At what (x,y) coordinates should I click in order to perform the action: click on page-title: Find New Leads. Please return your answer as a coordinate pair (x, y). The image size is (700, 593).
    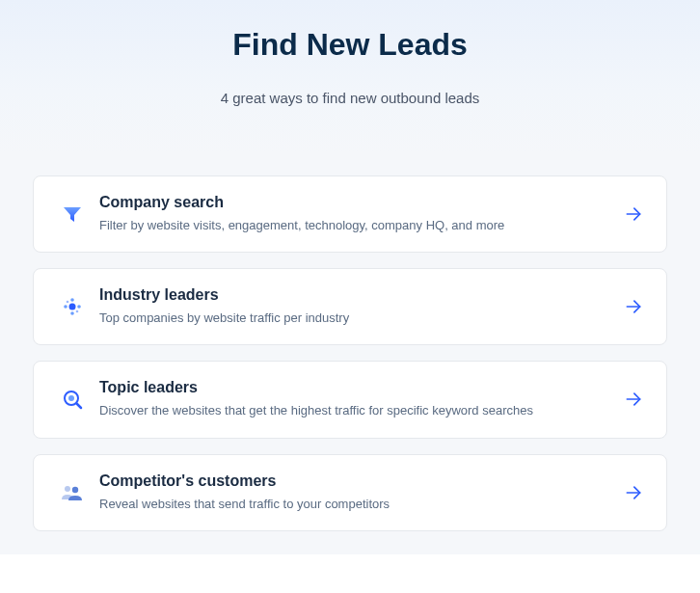
    Looking at the image, I should click on (350, 44).